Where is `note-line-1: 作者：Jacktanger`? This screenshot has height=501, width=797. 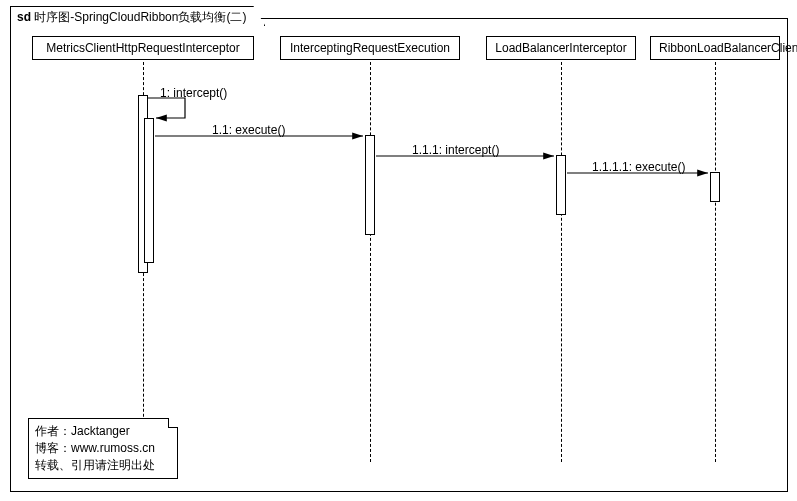 note-line-1: 作者：Jacktanger is located at coordinates (101, 432).